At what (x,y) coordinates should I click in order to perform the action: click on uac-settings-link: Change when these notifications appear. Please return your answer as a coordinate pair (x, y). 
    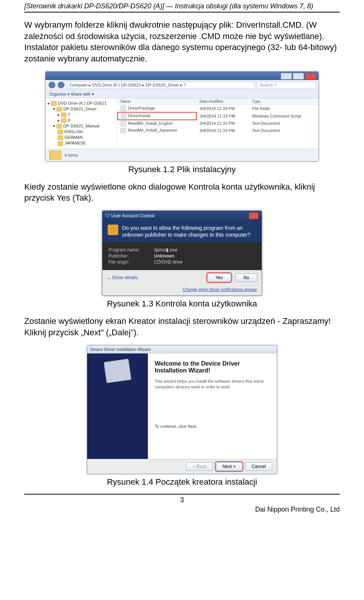
    Looking at the image, I should click on (220, 289).